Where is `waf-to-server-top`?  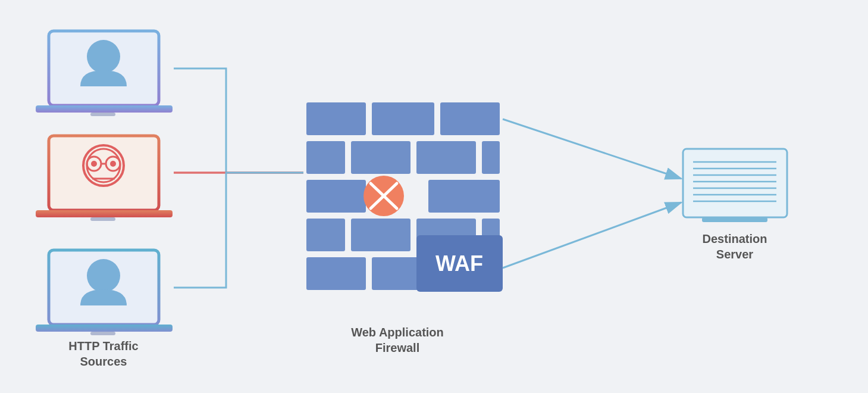 waf-to-server-top is located at coordinates (592, 149).